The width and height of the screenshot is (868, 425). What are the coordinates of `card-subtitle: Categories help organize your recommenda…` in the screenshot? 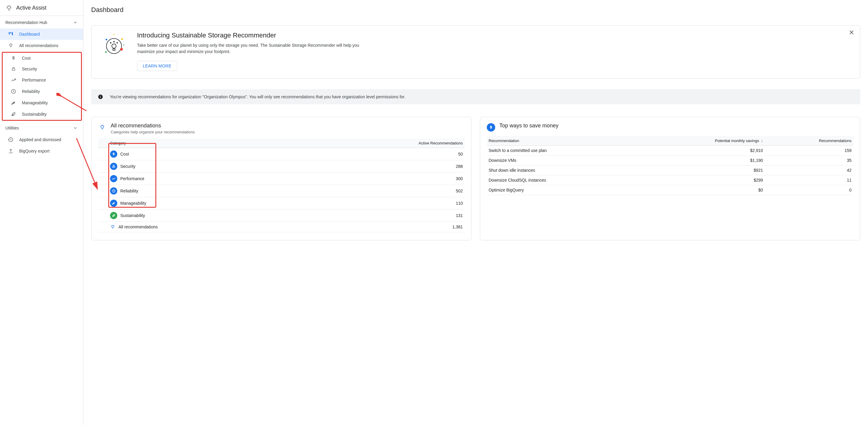 It's located at (153, 132).